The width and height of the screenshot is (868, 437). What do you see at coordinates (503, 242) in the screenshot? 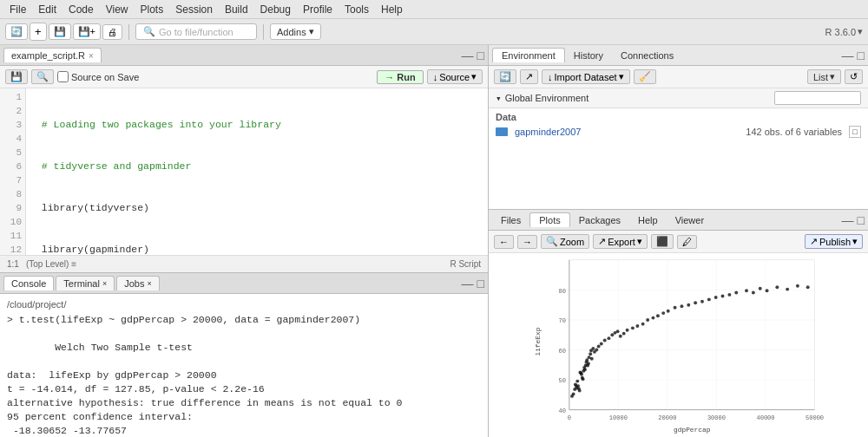
I see `plot-back-button: ←` at bounding box center [503, 242].